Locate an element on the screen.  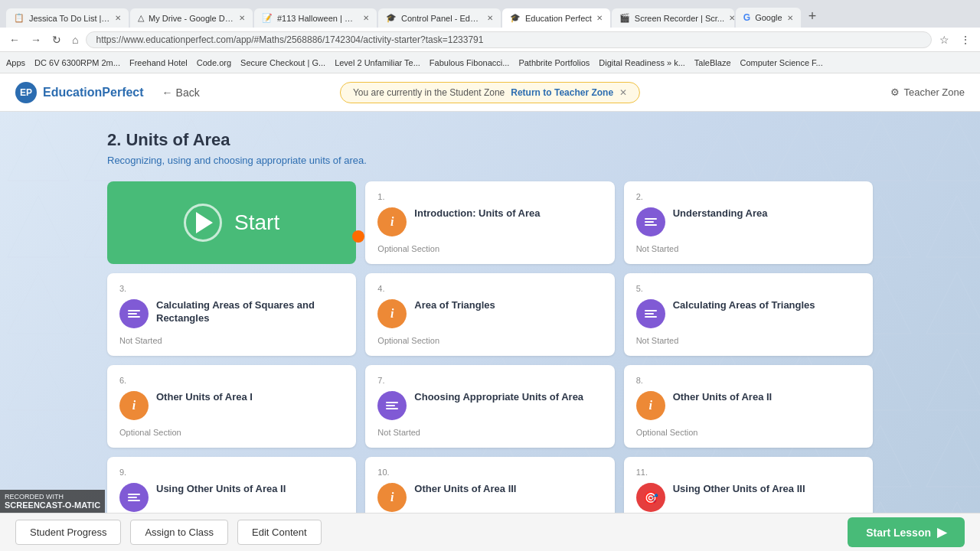
reload-button: ↻ is located at coordinates (57, 40).